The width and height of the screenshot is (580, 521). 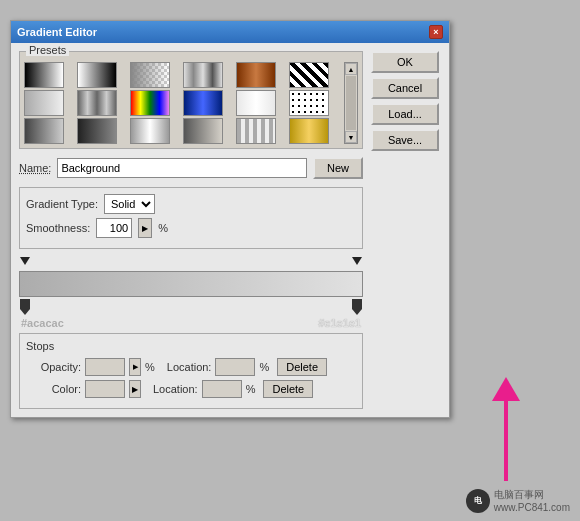 What do you see at coordinates (405, 62) in the screenshot?
I see `ok-button: OK` at bounding box center [405, 62].